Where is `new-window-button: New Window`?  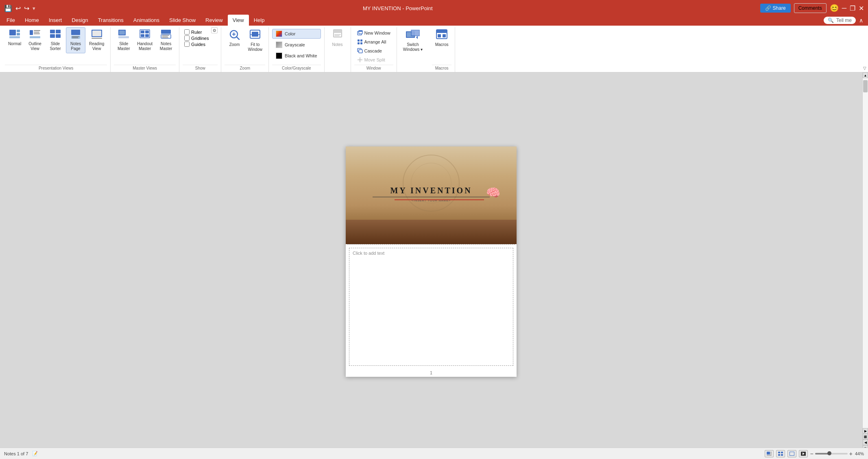 new-window-button: New Window is located at coordinates (374, 33).